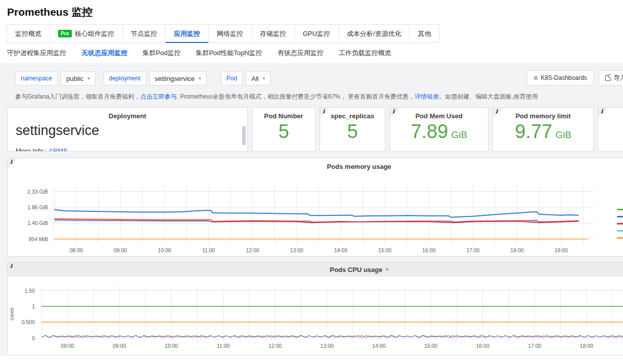 The width and height of the screenshot is (623, 364). I want to click on stat-panel-deployment: Deployment settingservice More Info : AR…, so click(127, 129).